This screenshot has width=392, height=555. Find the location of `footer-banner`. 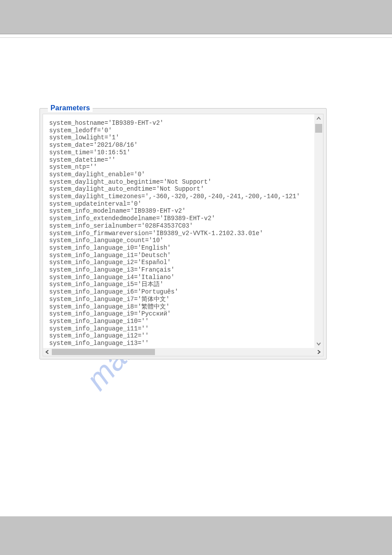

footer-banner is located at coordinates (196, 536).